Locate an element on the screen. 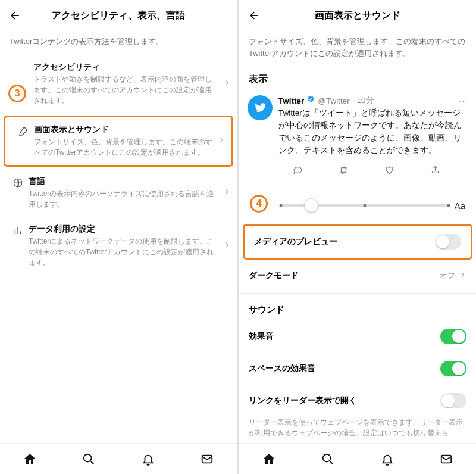 The height and width of the screenshot is (474, 476). aa-label: Aa is located at coordinates (460, 206).